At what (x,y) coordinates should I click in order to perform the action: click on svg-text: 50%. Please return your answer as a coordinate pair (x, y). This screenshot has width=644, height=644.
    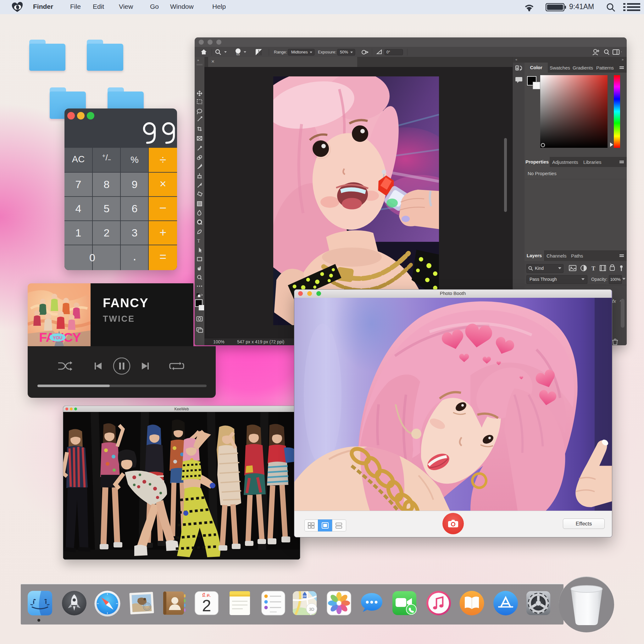
    Looking at the image, I should click on (344, 52).